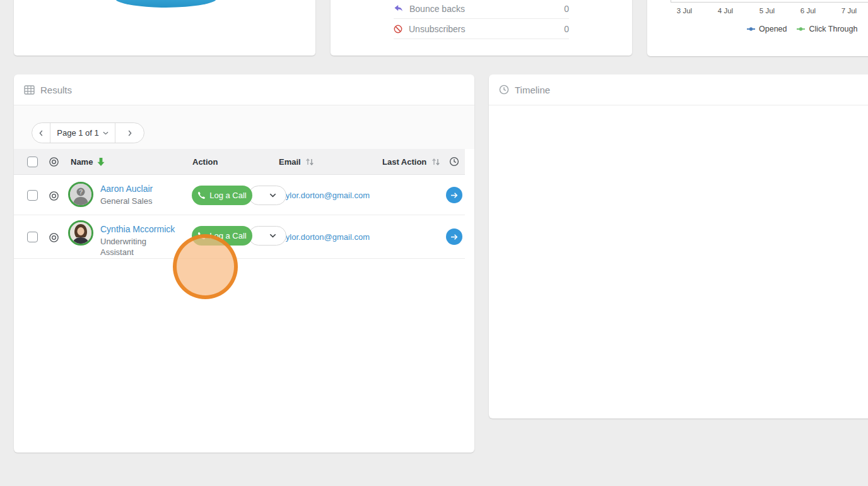 Image resolution: width=868 pixels, height=486 pixels. I want to click on page-select: Page 1 of 1, so click(83, 133).